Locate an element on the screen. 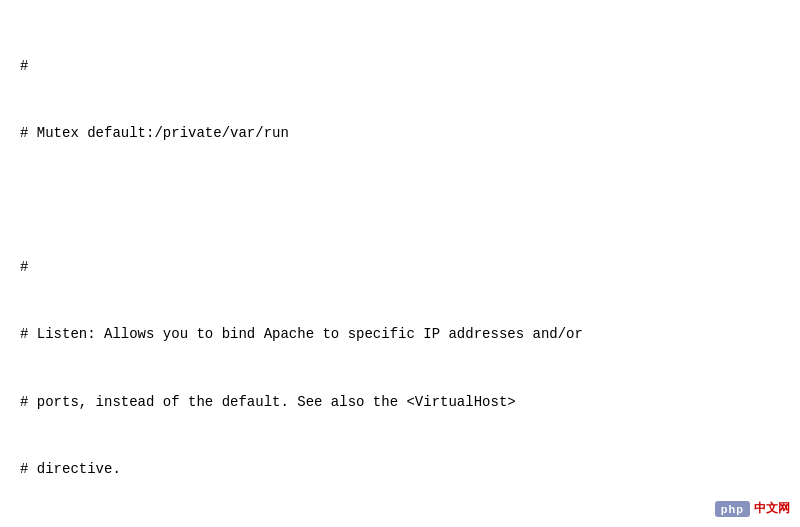  code-line is located at coordinates (400, 200).